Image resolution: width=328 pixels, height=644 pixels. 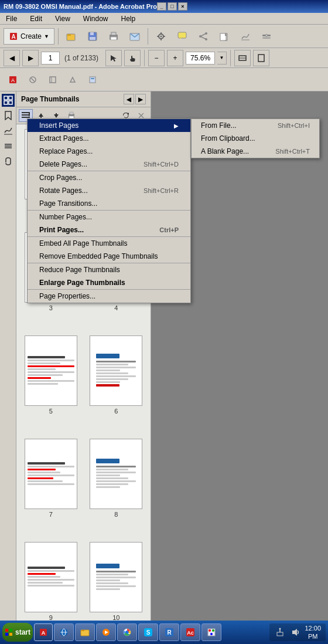 What do you see at coordinates (114, 58) in the screenshot?
I see `select-tool-button` at bounding box center [114, 58].